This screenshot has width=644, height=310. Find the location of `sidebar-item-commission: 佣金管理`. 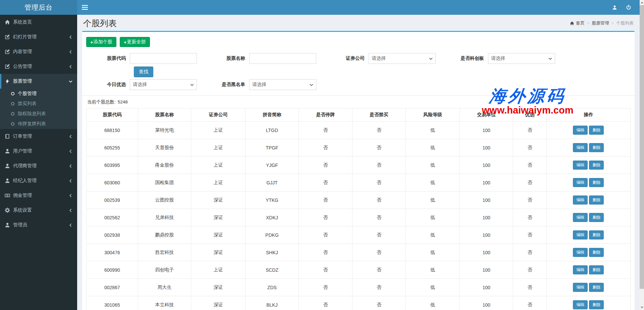

sidebar-item-commission: 佣金管理 is located at coordinates (39, 195).